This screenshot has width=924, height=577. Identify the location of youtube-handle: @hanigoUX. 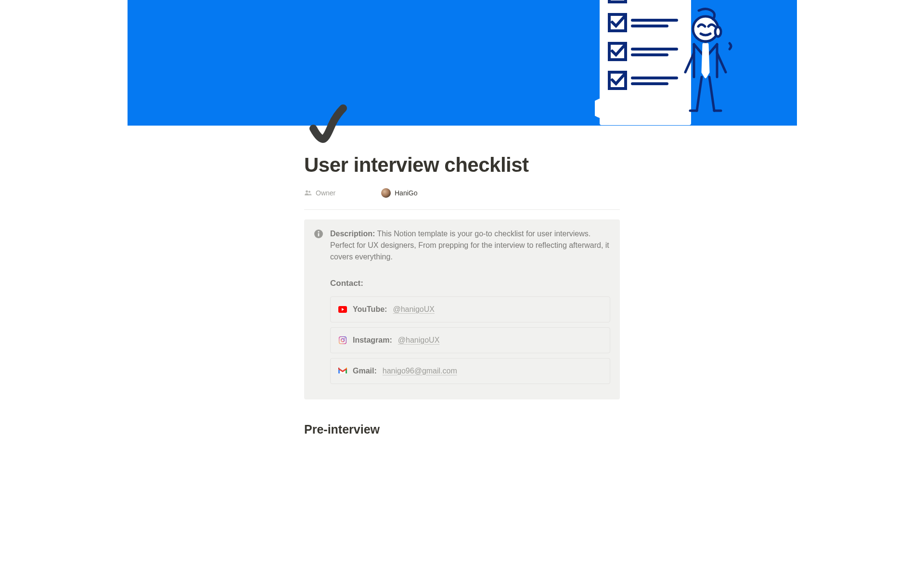
(414, 309).